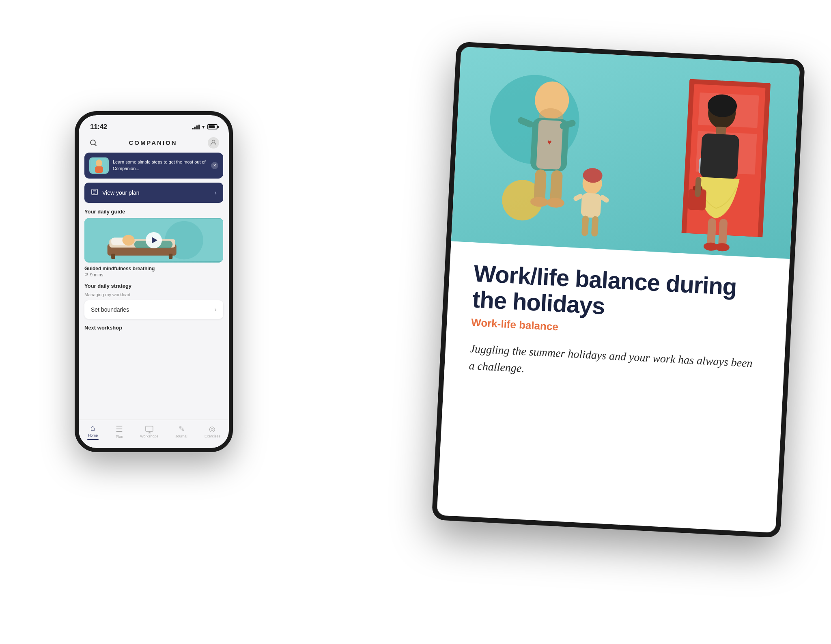 The height and width of the screenshot is (644, 831). What do you see at coordinates (160, 166) in the screenshot?
I see `banner-text: Learn some simple steps to get the most …` at bounding box center [160, 166].